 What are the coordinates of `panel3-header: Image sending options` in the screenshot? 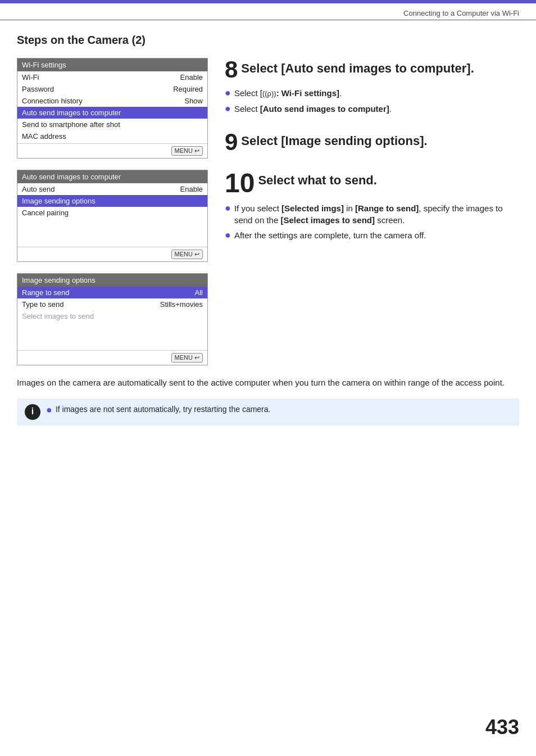 It's located at (112, 280).